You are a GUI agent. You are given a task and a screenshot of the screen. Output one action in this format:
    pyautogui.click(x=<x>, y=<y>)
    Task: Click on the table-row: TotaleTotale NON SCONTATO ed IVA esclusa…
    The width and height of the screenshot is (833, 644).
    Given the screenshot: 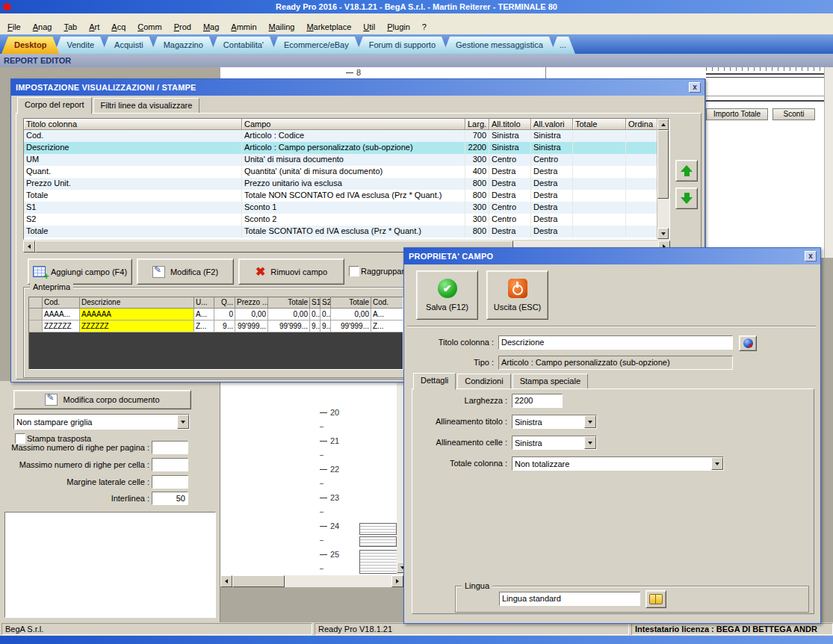 What is the action you would take?
    pyautogui.click(x=341, y=196)
    